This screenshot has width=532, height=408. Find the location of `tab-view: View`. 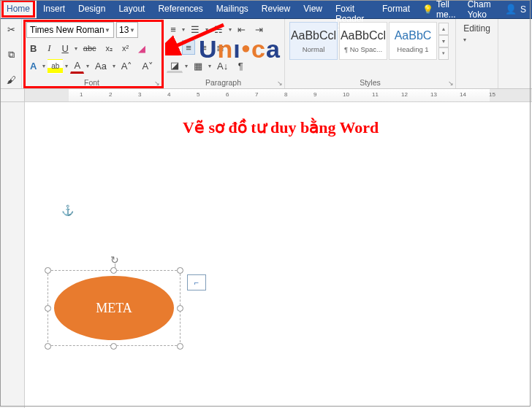

tab-view: View is located at coordinates (313, 9).